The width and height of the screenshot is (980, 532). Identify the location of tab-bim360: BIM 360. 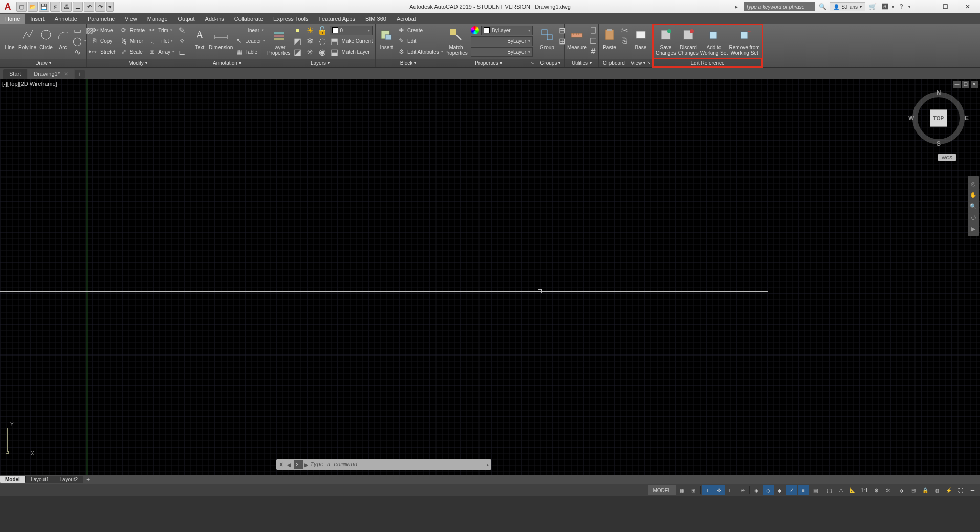
(376, 19).